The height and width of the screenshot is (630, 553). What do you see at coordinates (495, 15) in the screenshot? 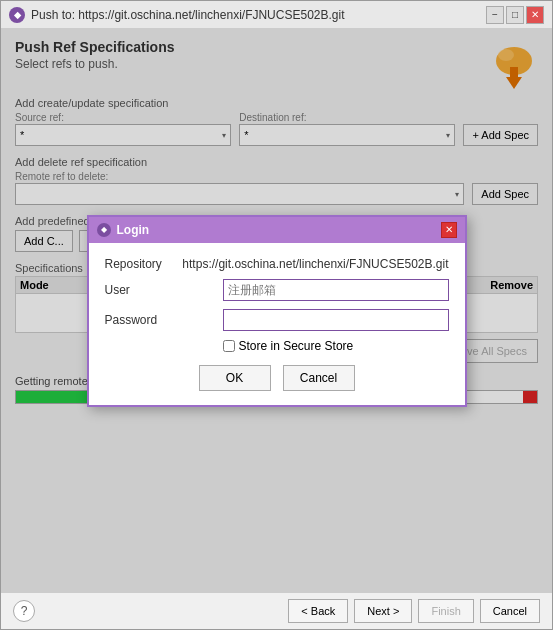
I see `minimize-button: −` at bounding box center [495, 15].